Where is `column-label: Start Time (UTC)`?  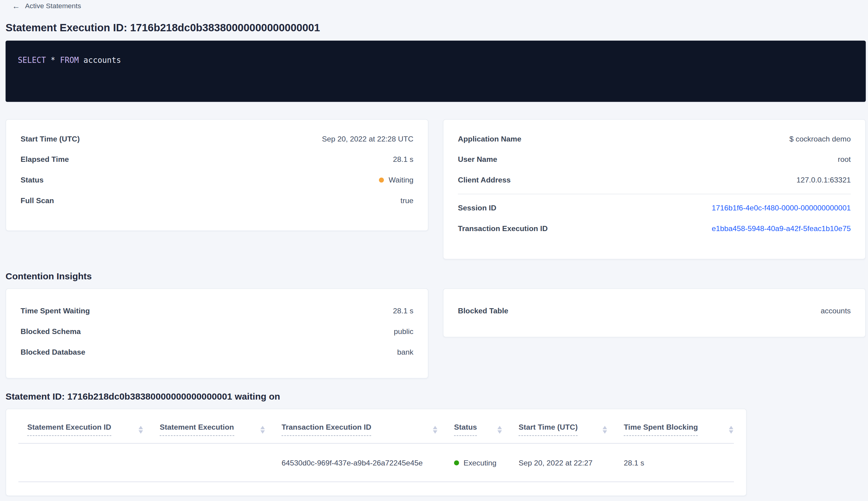
column-label: Start Time (UTC) is located at coordinates (548, 429).